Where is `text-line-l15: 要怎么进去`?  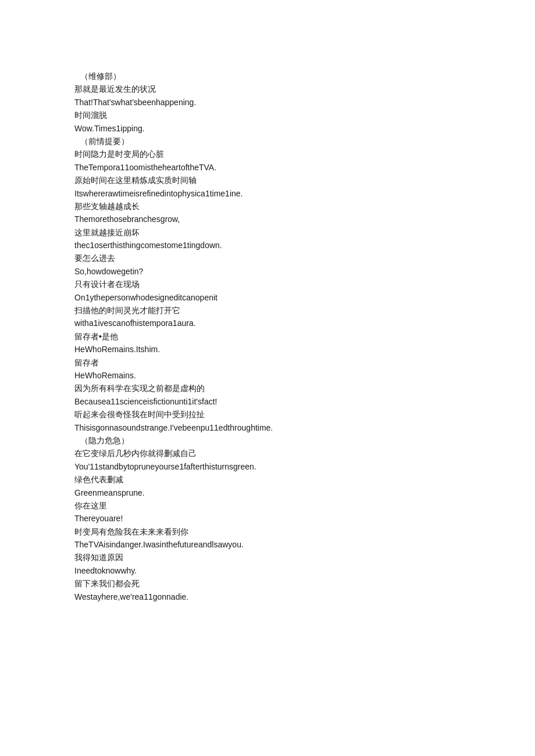
text-line-l15: 要怎么进去 is located at coordinates (305, 258).